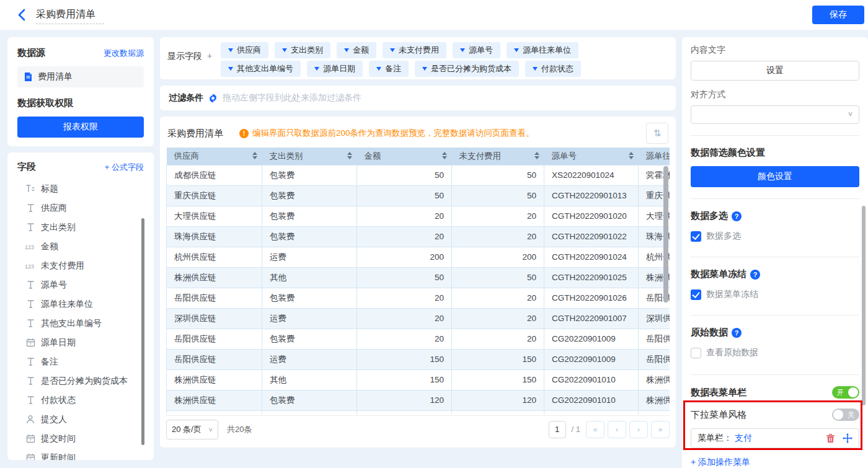 The image size is (868, 468). I want to click on field-item: 提交人, so click(81, 419).